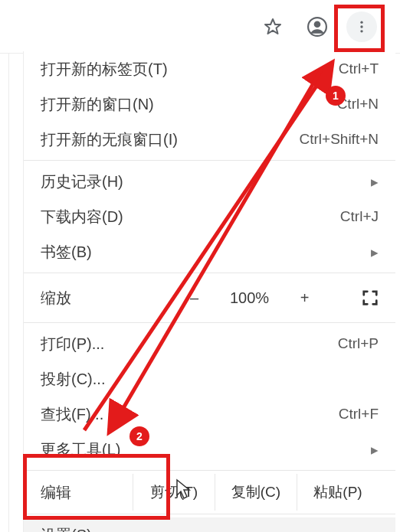 The width and height of the screenshot is (400, 532). Describe the element at coordinates (317, 27) in the screenshot. I see `profile-icon` at that location.